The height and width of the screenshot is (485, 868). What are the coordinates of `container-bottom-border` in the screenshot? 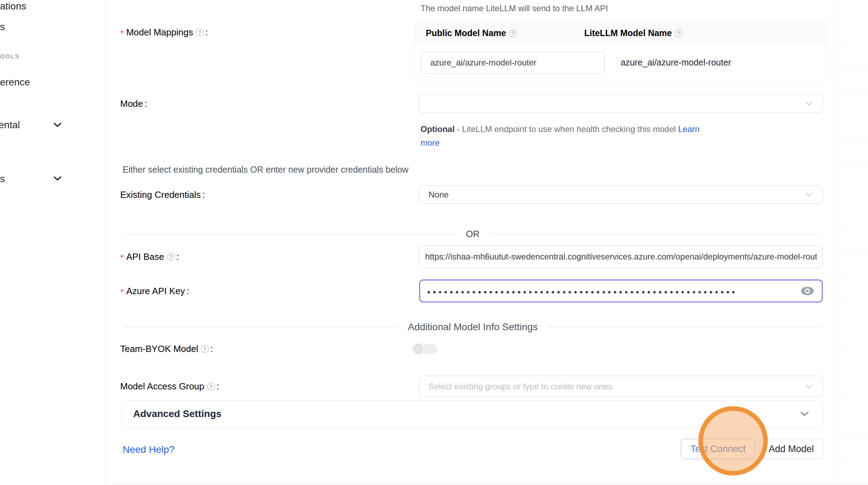 It's located at (487, 483).